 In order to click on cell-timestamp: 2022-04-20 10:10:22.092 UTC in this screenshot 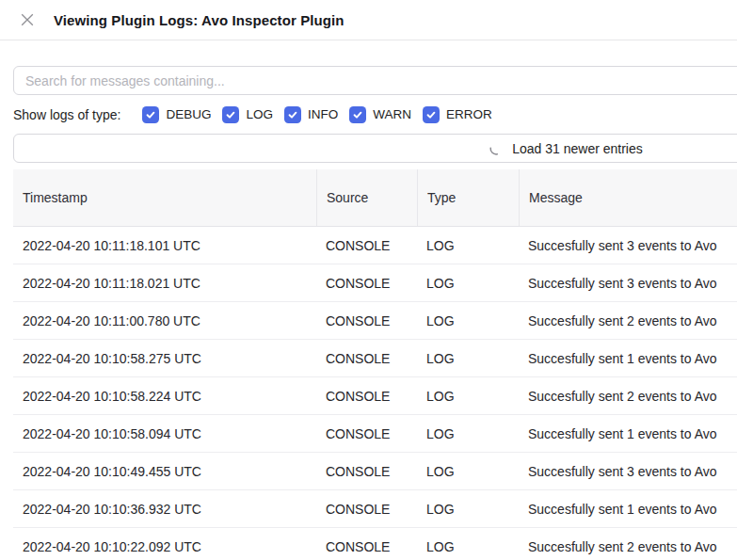, I will do `click(165, 547)`.